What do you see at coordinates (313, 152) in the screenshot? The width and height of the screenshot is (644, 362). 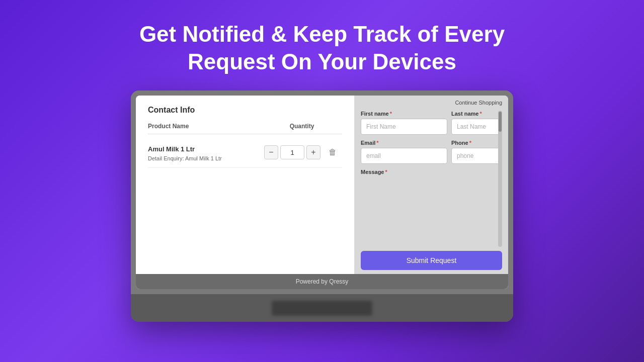 I see `quantity-increase-button: +` at bounding box center [313, 152].